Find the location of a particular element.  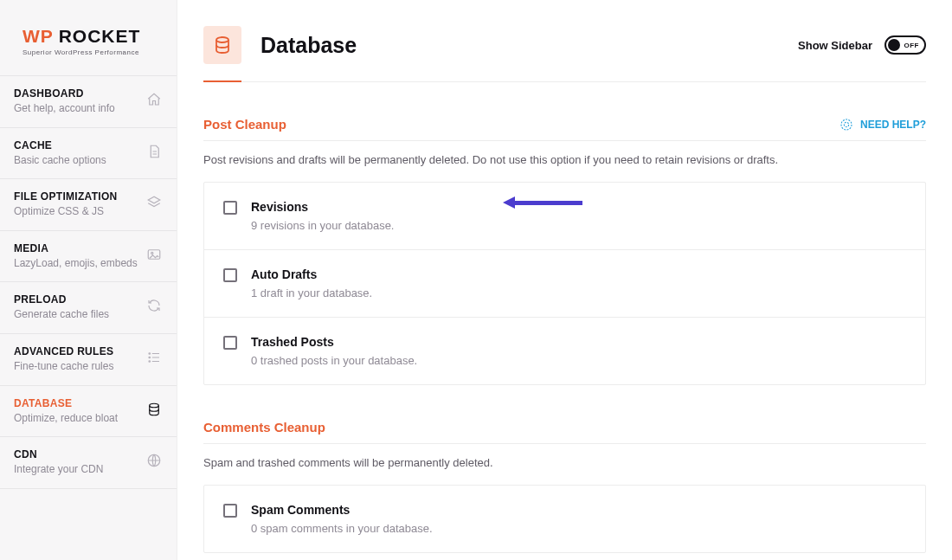

option-desc: 0 spam comments in your database. is located at coordinates (342, 528).